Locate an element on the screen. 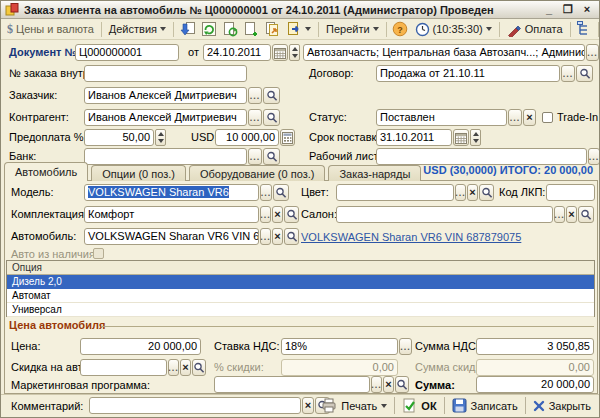 The height and width of the screenshot is (418, 600). tab-work-orders: Заказ-наряды is located at coordinates (374, 173).